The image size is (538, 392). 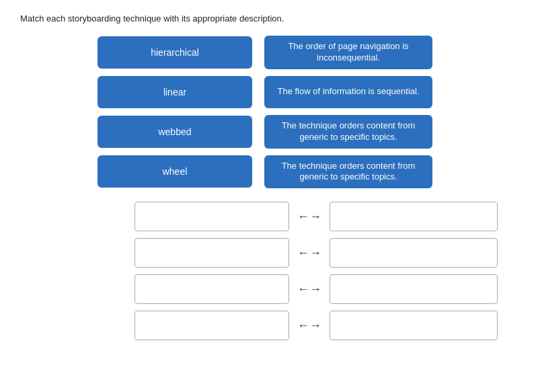 I want to click on description-3: The technique orders content from generi…, so click(x=348, y=132).